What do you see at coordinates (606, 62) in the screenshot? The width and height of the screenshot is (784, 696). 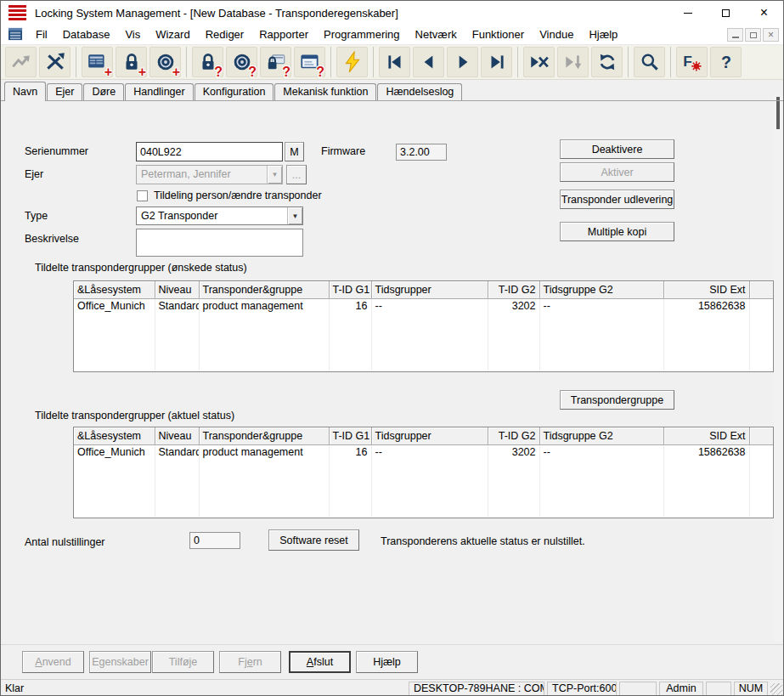 I see `refresh-button` at bounding box center [606, 62].